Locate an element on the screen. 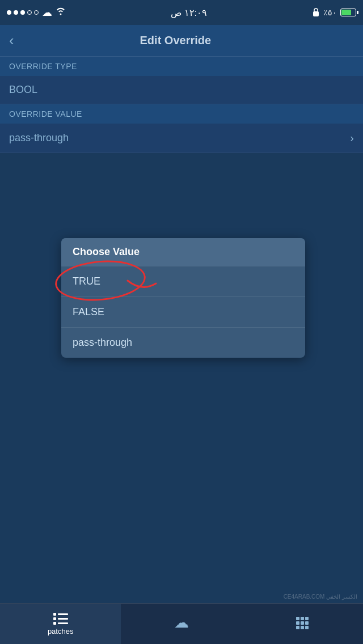  override-value-row: pass-through › is located at coordinates (182, 138).